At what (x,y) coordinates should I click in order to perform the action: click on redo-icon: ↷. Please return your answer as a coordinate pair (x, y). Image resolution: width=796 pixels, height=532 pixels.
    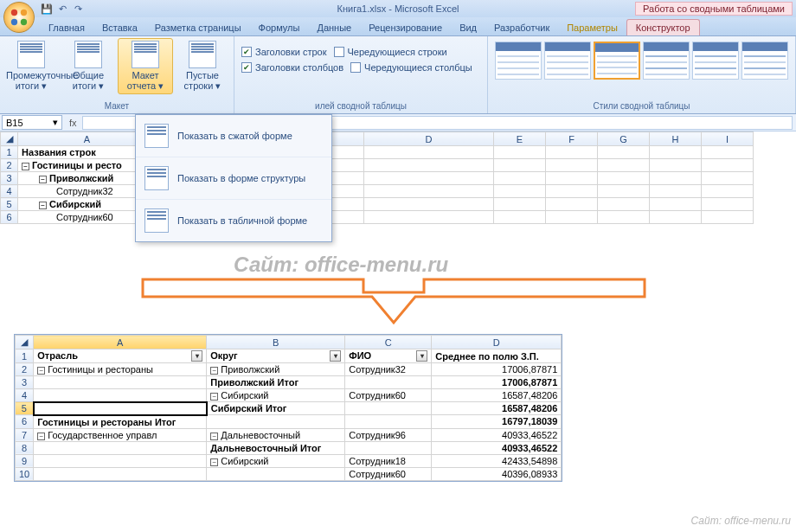
    Looking at the image, I should click on (78, 9).